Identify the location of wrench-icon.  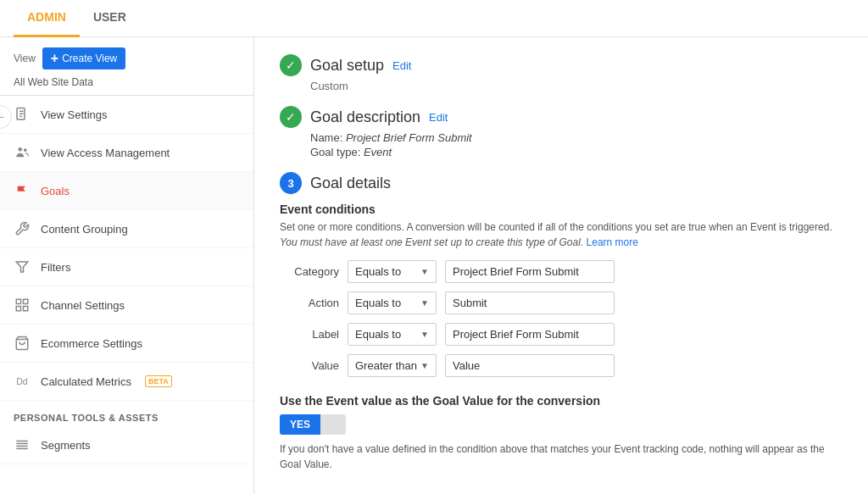
(22, 229).